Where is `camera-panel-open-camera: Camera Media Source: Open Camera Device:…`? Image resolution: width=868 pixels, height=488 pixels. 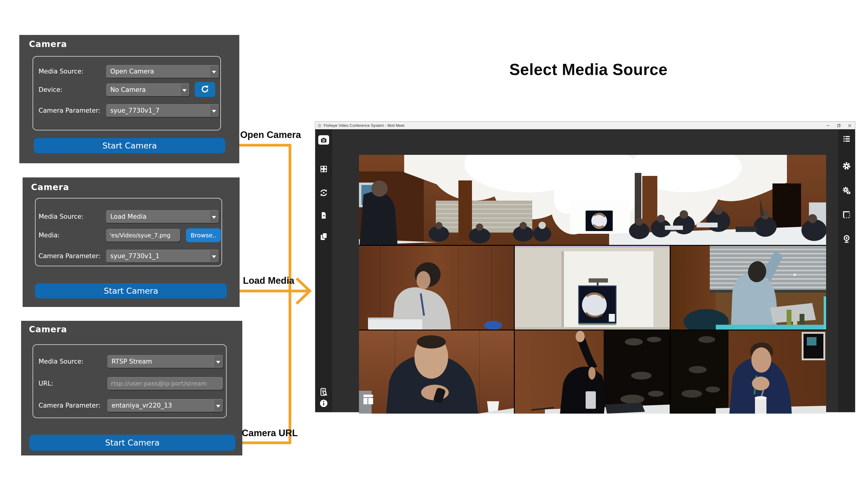 camera-panel-open-camera: Camera Media Source: Open Camera Device:… is located at coordinates (129, 99).